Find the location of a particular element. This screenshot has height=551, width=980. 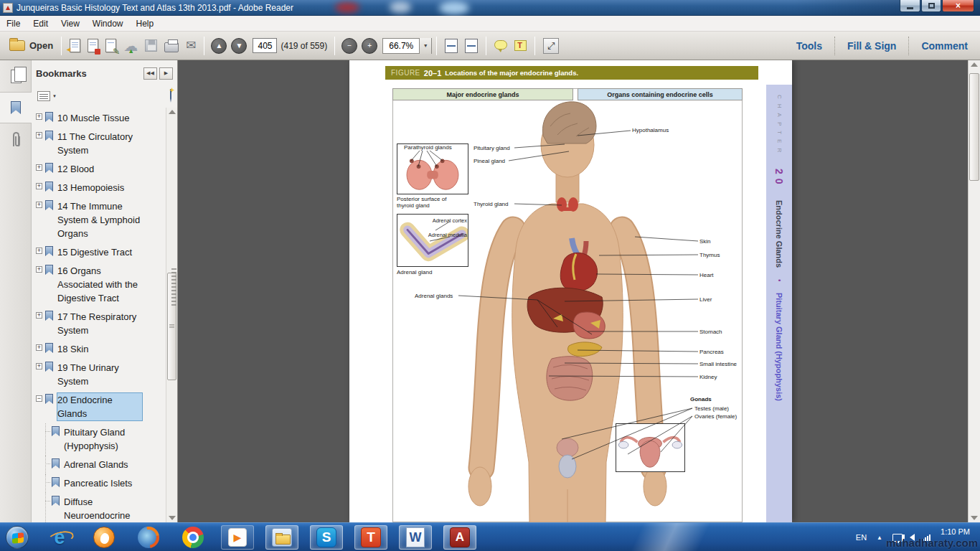

adobe-reader-icon: A is located at coordinates (460, 537).